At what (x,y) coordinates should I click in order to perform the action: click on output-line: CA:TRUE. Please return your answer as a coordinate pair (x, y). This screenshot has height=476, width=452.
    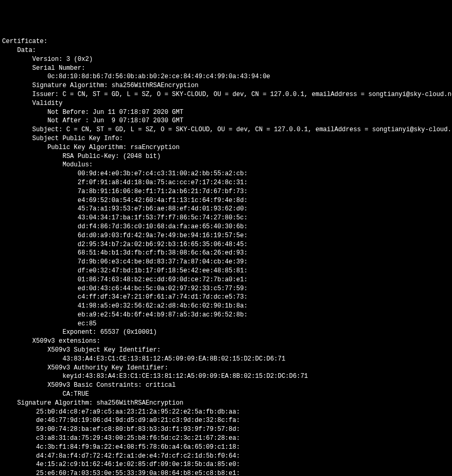
    Looking at the image, I should click on (226, 395).